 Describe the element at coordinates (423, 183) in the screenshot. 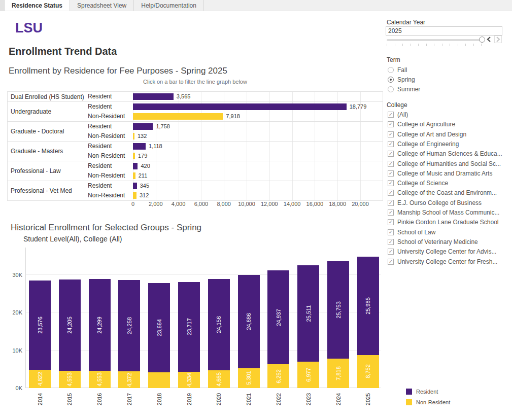

I see `college-option-label: College of Science` at that location.